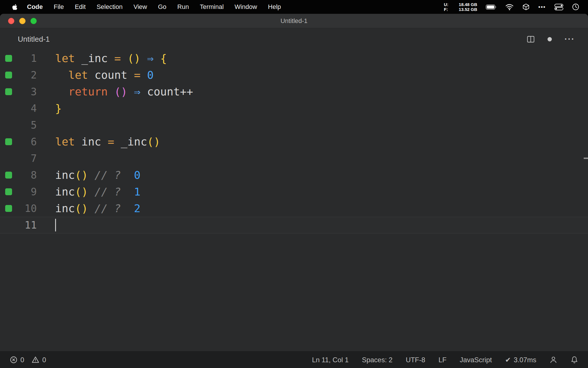  Describe the element at coordinates (22, 21) in the screenshot. I see `minimize-button` at that location.